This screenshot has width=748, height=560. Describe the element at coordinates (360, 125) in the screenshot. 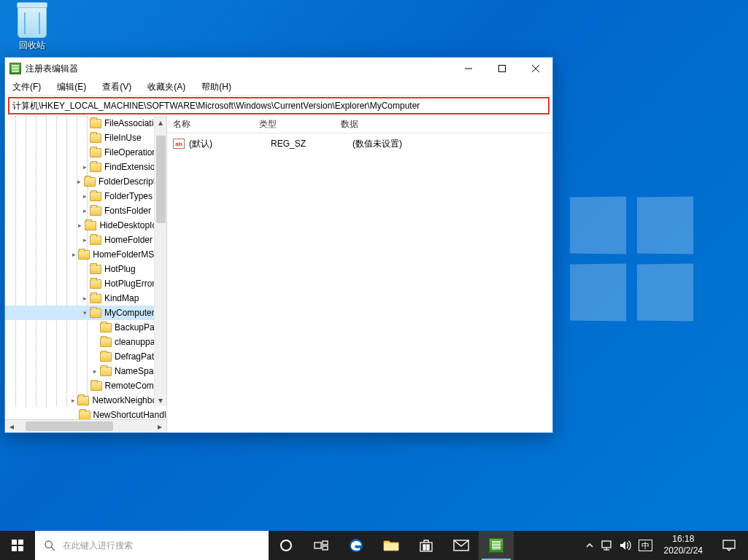

I see `list-header: 名称 类型 数据` at that location.